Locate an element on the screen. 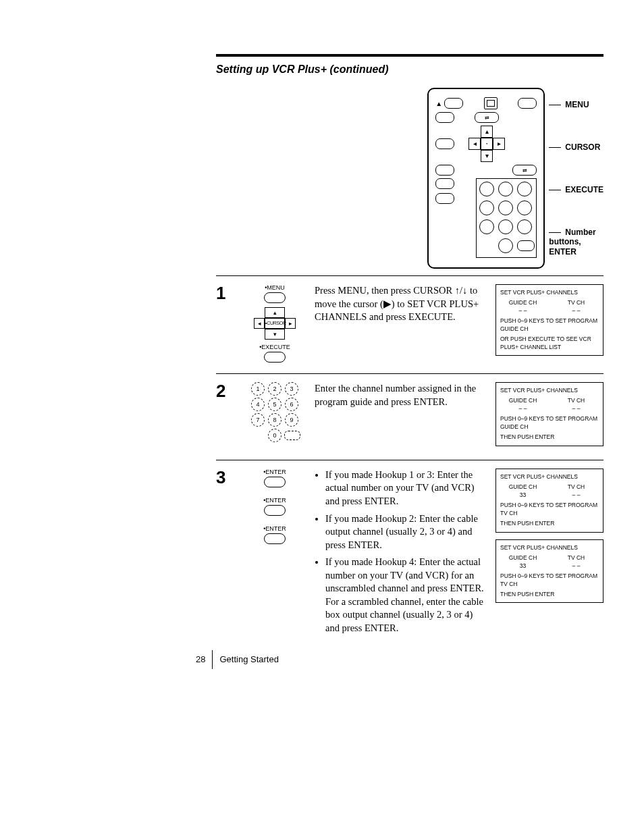 This screenshot has height=827, width=644. step3-screen-b: SET VCR PLUS+ CHANNELS GUIDE CH 33 TV CH… is located at coordinates (549, 571).